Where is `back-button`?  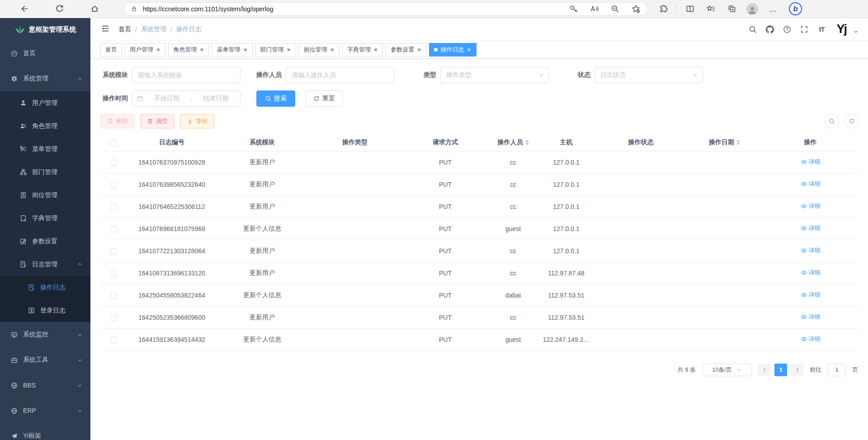
back-button is located at coordinates (24, 9).